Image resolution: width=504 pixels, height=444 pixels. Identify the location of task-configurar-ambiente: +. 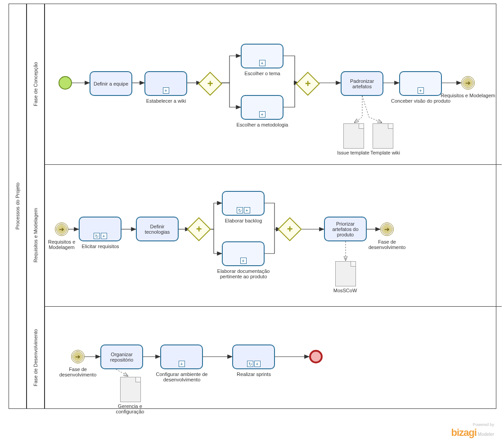
(182, 357).